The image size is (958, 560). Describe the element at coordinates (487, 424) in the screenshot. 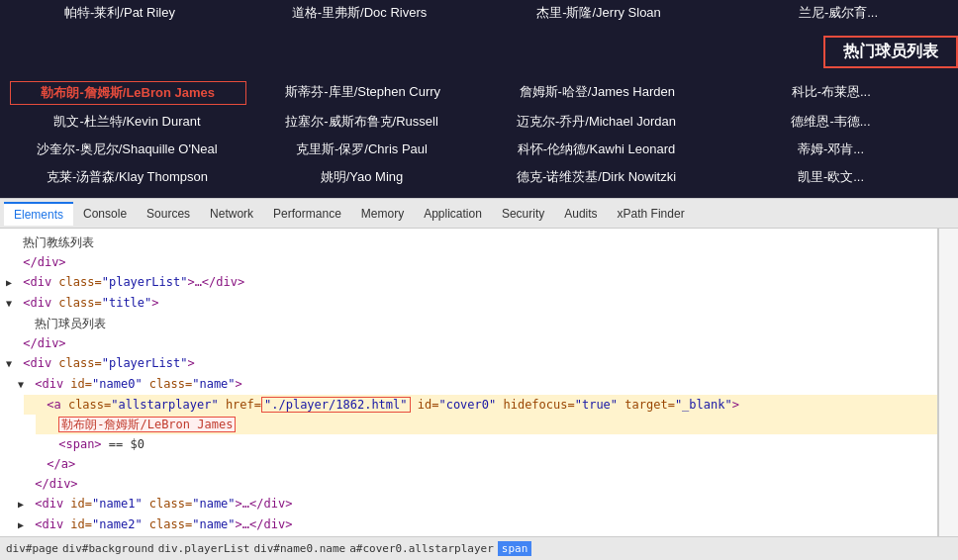

I see `dom-line-10: 勒布朗-詹姆斯/LeBron James` at that location.